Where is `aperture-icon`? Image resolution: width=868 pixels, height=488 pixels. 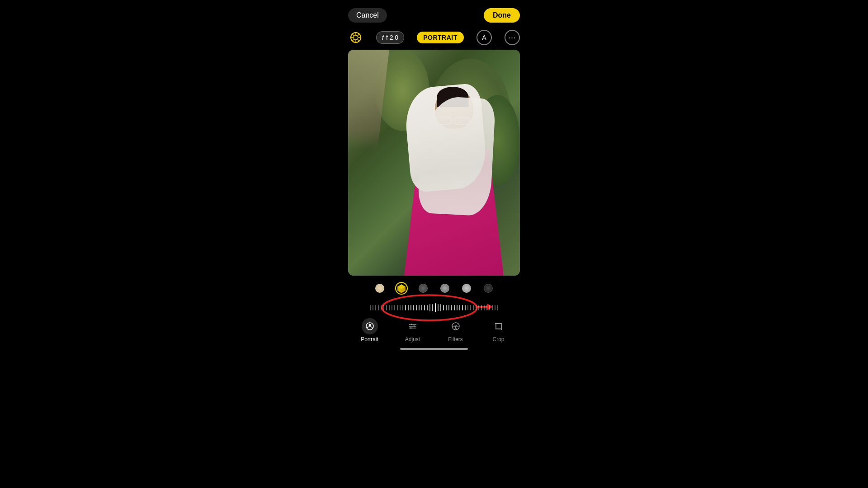
aperture-icon is located at coordinates (356, 38).